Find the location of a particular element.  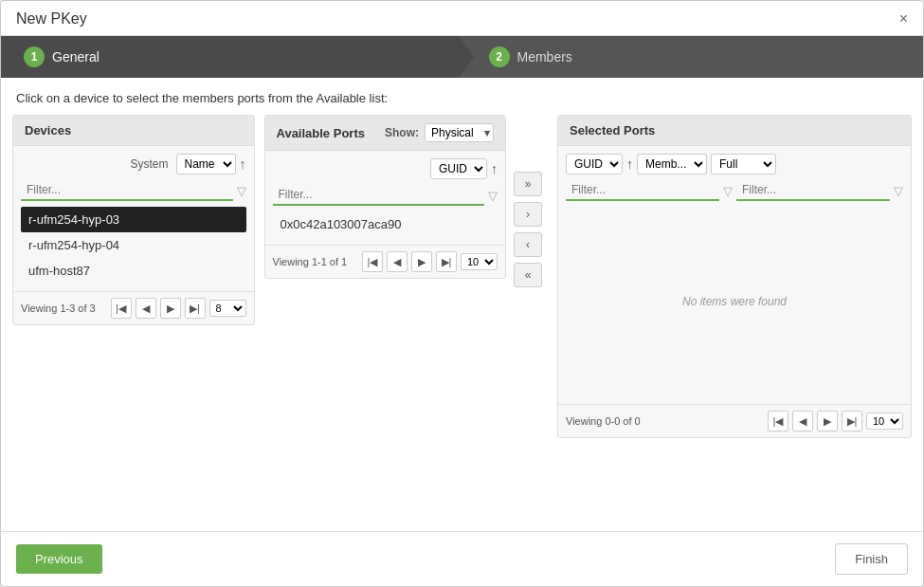

move-all-left-button: « is located at coordinates (528, 275).